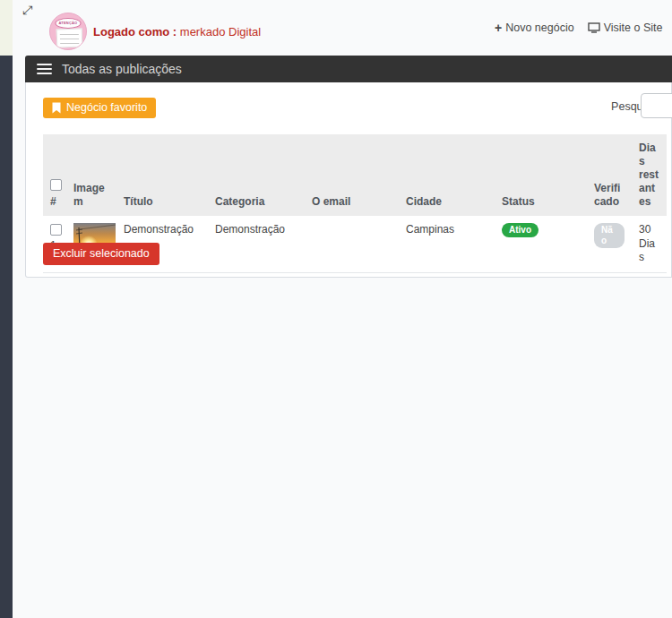  What do you see at coordinates (256, 244) in the screenshot?
I see `cell-category: Demonstração` at bounding box center [256, 244].